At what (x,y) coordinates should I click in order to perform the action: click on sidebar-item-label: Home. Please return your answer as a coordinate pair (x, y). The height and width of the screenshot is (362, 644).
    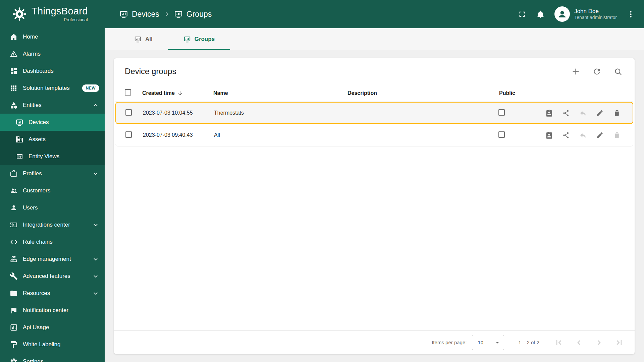
    Looking at the image, I should click on (30, 37).